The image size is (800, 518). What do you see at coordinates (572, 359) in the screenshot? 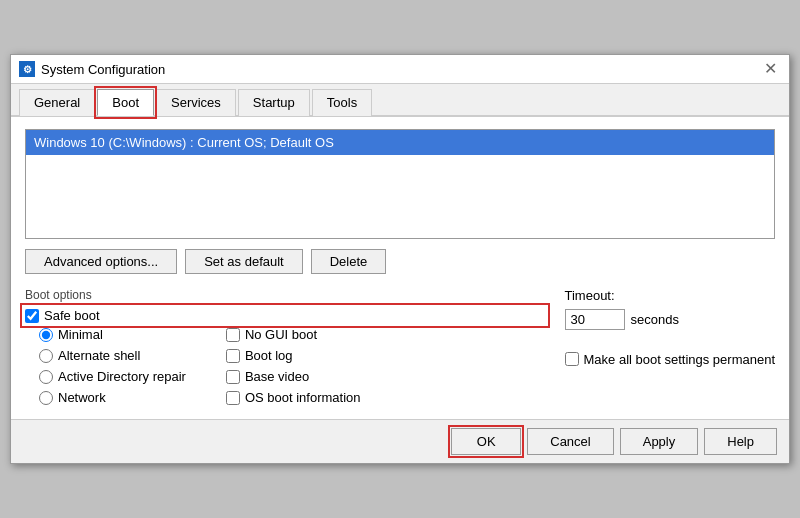
I see `make-permanent-checkbox` at bounding box center [572, 359].